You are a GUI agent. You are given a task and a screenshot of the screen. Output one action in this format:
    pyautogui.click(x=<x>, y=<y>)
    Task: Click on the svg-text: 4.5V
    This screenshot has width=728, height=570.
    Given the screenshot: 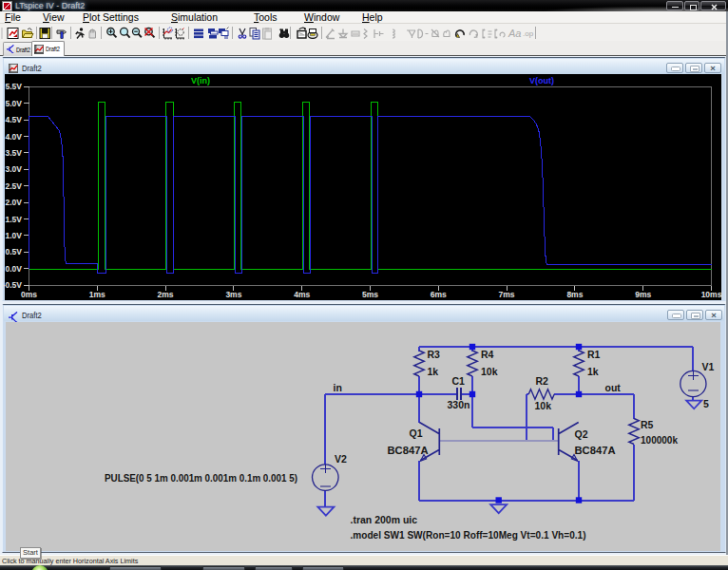 What is the action you would take?
    pyautogui.click(x=14, y=120)
    